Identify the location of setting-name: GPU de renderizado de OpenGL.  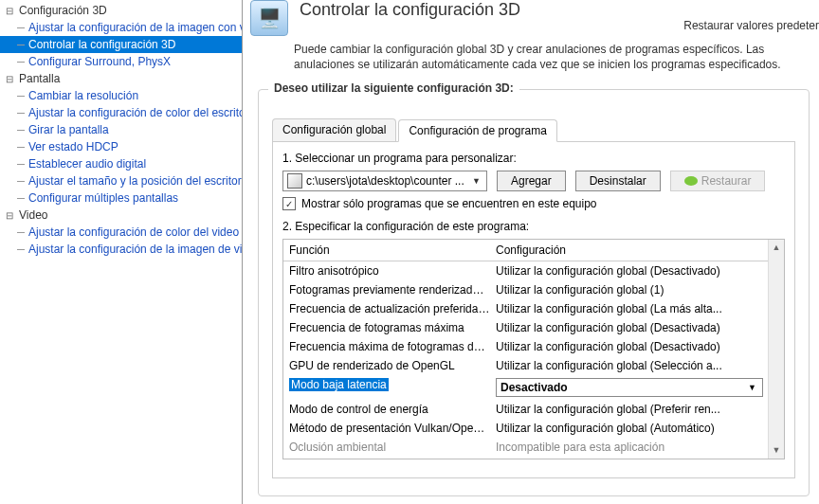
(392, 366).